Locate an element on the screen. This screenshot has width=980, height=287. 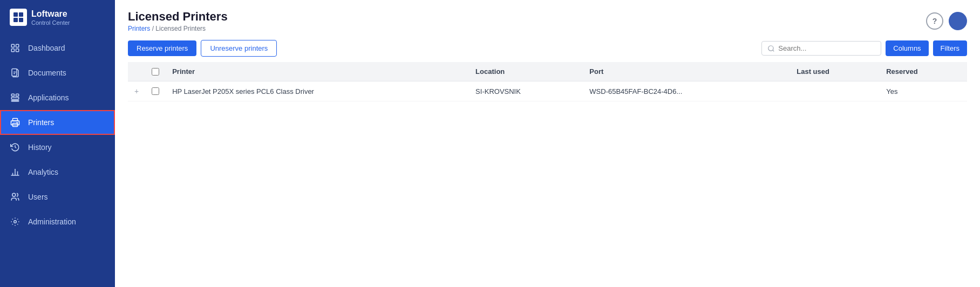
col-reserved-header: Reserved is located at coordinates (923, 72).